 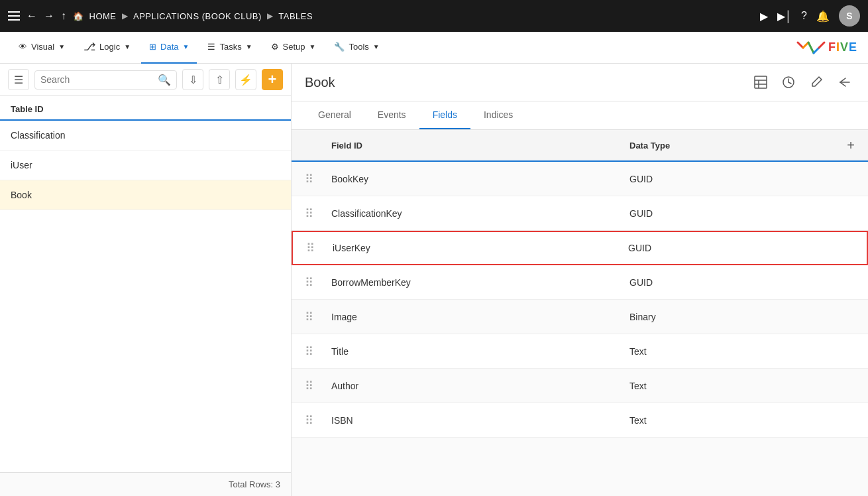 What do you see at coordinates (785, 16) in the screenshot?
I see `preview-button: ▶│` at bounding box center [785, 16].